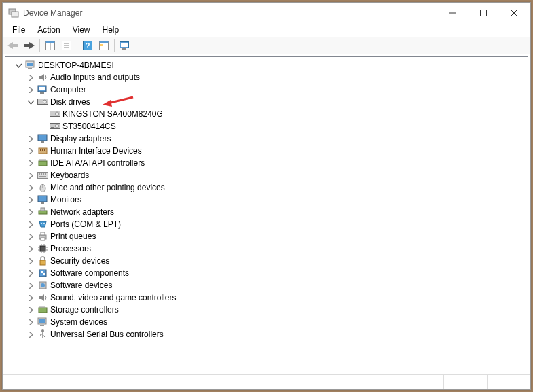  Describe the element at coordinates (266, 114) in the screenshot. I see `tree-leaf-disk-1: KINGSTON SA400M8240G` at that location.